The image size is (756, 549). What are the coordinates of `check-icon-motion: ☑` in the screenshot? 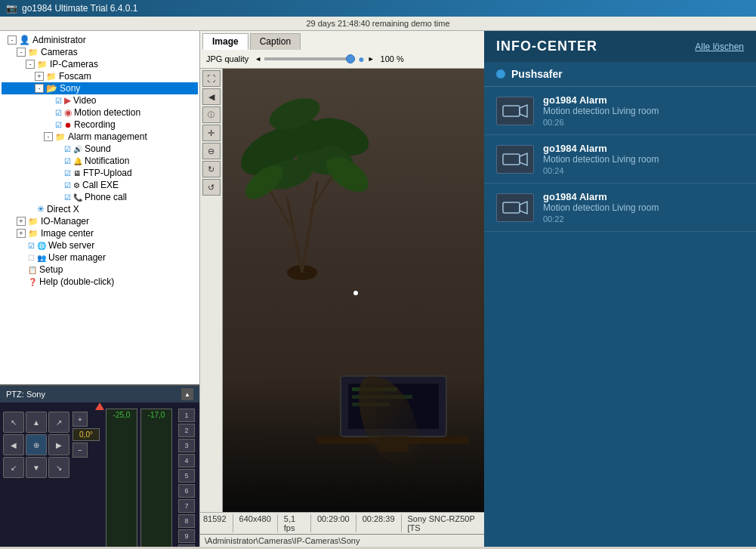 It's located at (59, 113).